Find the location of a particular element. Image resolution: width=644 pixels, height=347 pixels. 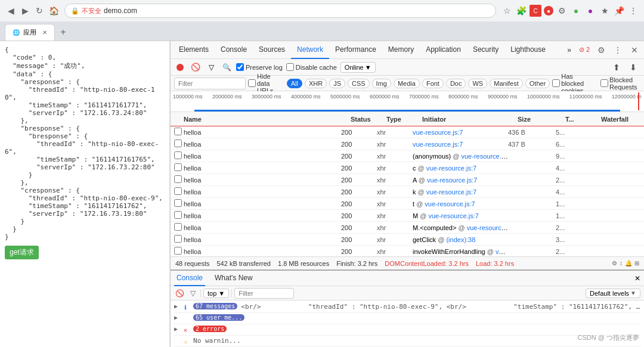

table-row: helloa 200 xhr getClick @ (index):38 3..… is located at coordinates (407, 240).